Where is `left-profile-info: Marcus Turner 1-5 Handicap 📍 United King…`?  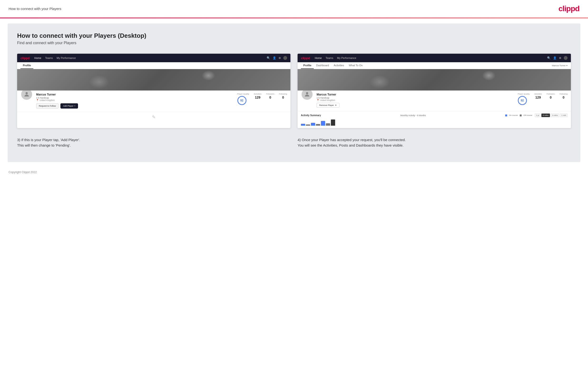 left-profile-info: Marcus Turner 1-5 Handicap 📍 United King… is located at coordinates (154, 101).